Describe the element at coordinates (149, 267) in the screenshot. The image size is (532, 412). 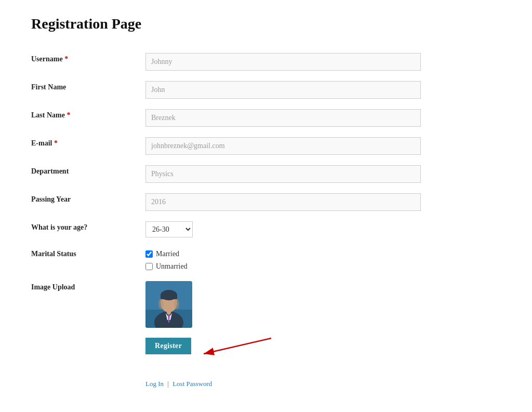
I see `unmarried-checkbox` at that location.